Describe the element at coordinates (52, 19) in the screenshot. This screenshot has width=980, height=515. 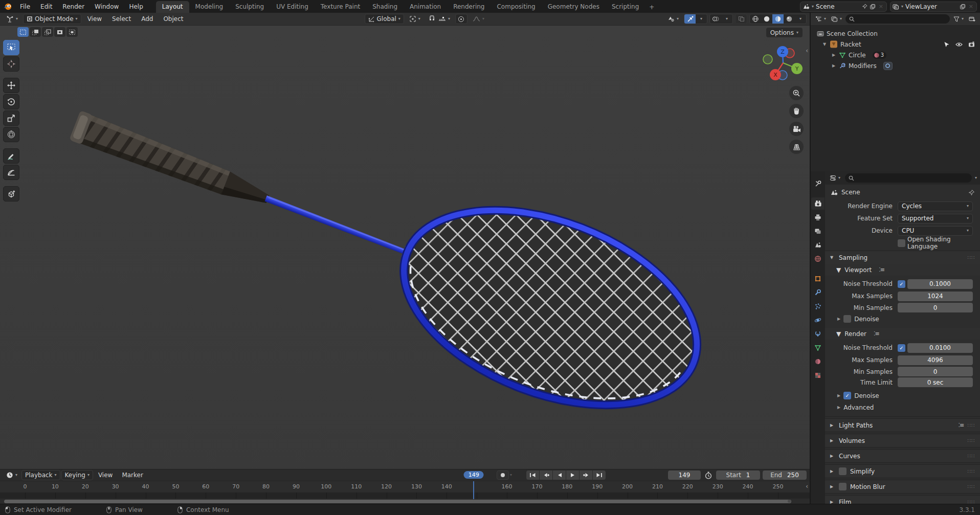
I see `mode-selector: Object Mode ▾` at that location.